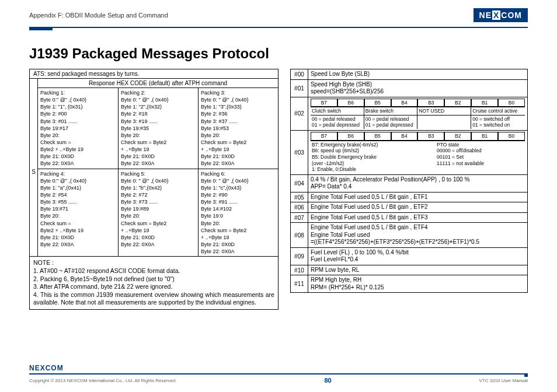  Describe the element at coordinates (409, 114) in the screenshot. I see `table-row: #02B7B6B5B4B3B2B1B0Clutch switchBrake sw…` at that location.